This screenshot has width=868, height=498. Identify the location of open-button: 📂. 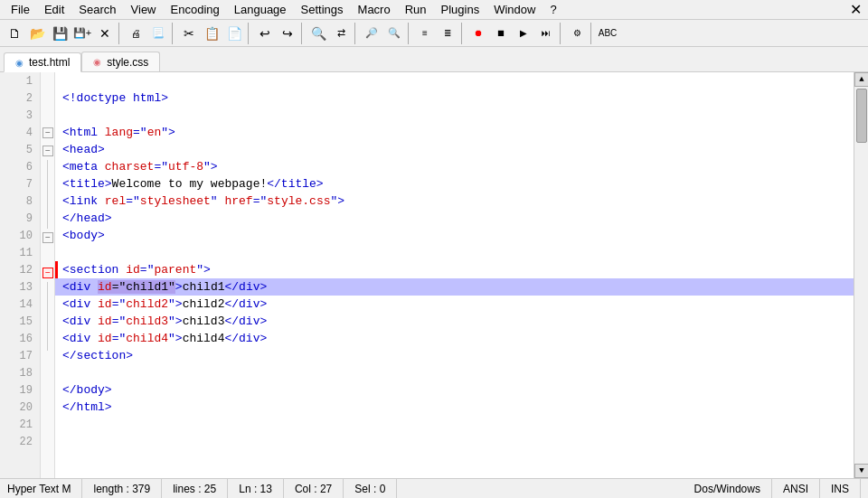
(37, 33).